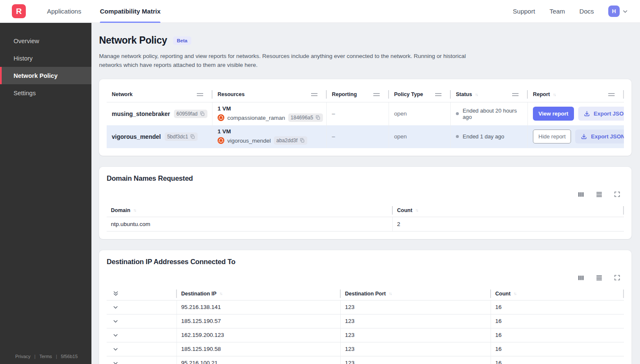 This screenshot has width=640, height=364. What do you see at coordinates (46, 93) in the screenshot?
I see `sidebar-item-settings: Settings` at bounding box center [46, 93].